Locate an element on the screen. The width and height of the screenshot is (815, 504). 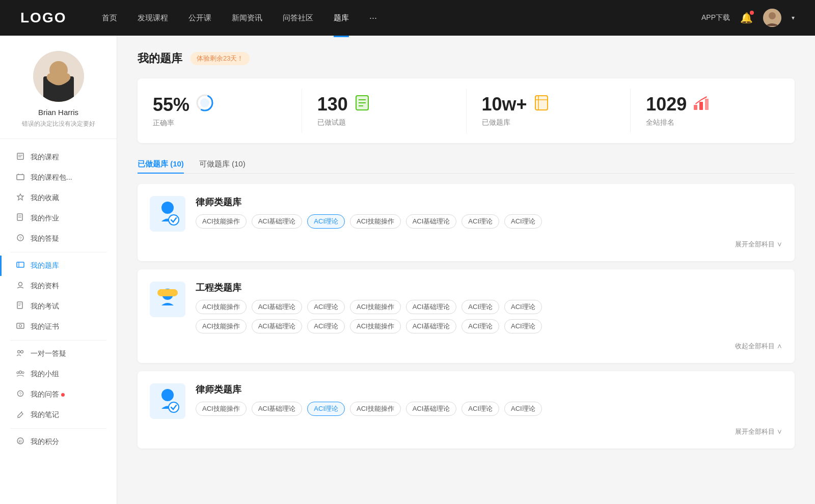
sidebar-item-myqbank: 我的题库 is located at coordinates (58, 266).